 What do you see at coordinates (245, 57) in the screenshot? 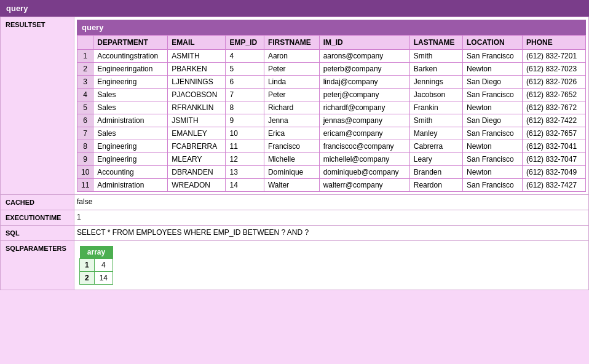
I see `cell-empid: 4` at bounding box center [245, 57].